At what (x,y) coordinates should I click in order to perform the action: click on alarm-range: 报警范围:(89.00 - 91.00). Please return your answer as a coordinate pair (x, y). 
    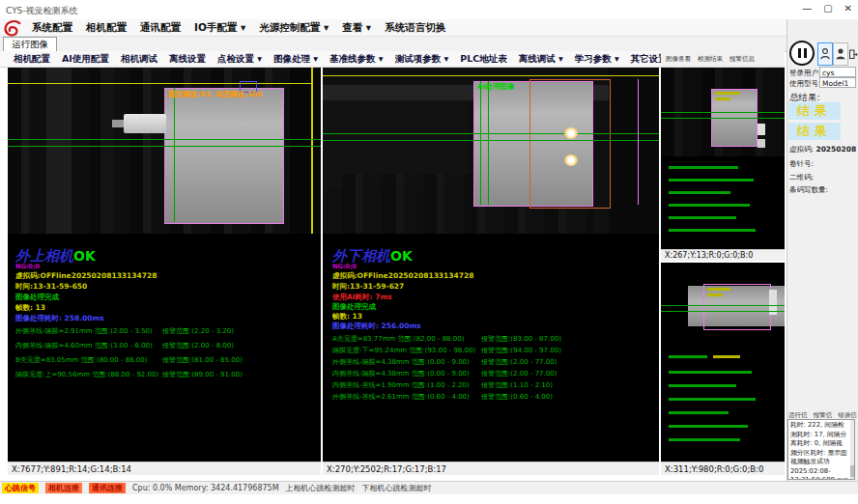
    Looking at the image, I should click on (203, 375).